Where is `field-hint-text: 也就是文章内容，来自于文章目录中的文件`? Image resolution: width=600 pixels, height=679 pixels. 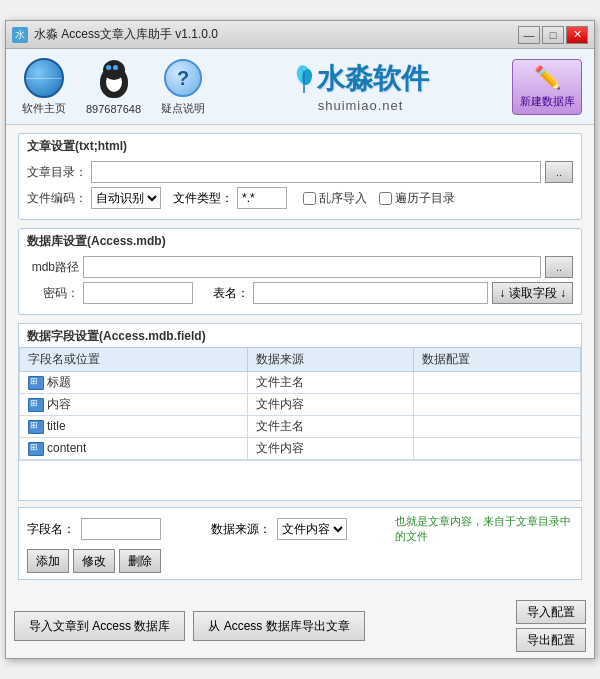 field-hint-text: 也就是文章内容，来自于文章目录中的文件 is located at coordinates (484, 529).